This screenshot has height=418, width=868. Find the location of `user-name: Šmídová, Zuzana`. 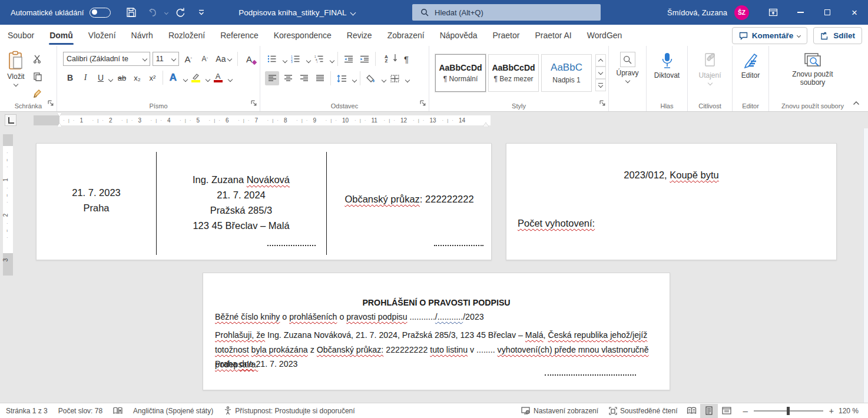

user-name: Šmídová, Zuzana is located at coordinates (697, 13).